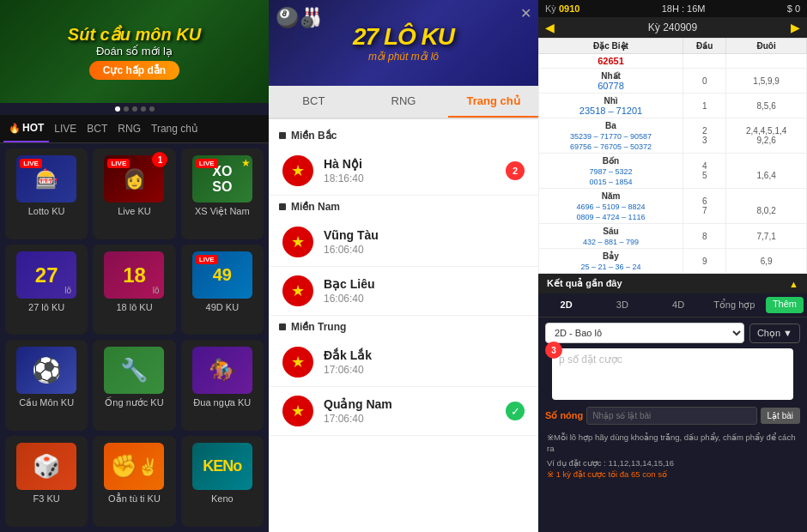 The width and height of the screenshot is (807, 532). I want to click on lat-bai-button: Lật bài, so click(780, 415).